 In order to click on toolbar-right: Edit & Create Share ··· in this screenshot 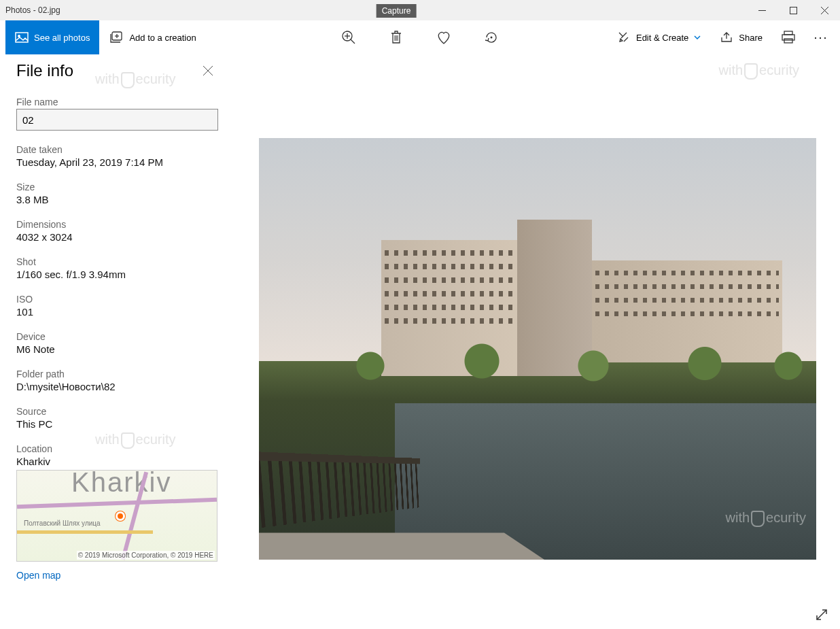, I will do `click(722, 37)`.